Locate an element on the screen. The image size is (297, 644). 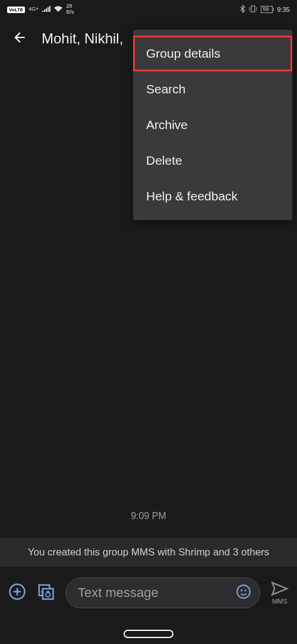
signal-4g-icon: 4G+ is located at coordinates (33, 10).